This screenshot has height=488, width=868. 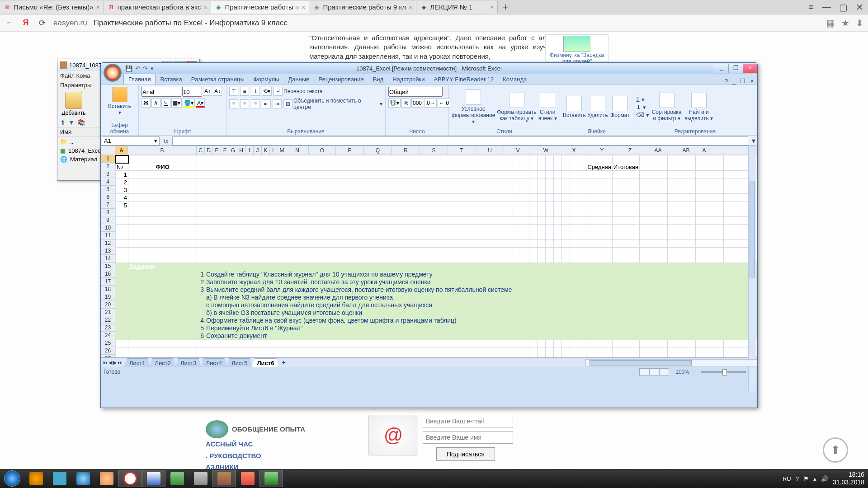 I want to click on percent-icon: %, so click(x=406, y=103).